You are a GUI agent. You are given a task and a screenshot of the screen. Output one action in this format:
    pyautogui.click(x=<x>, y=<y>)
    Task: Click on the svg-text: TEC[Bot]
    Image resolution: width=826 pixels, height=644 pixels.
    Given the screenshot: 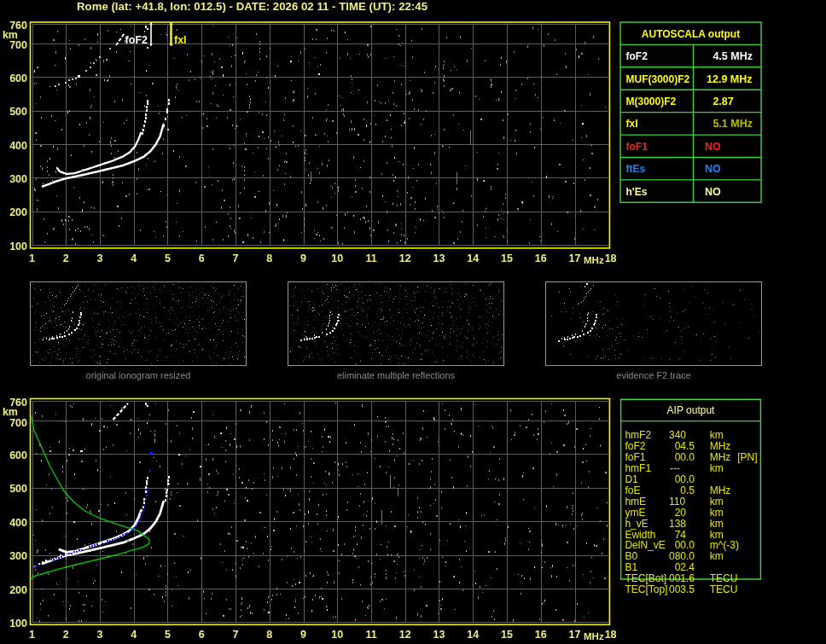 What is the action you would take?
    pyautogui.click(x=645, y=578)
    